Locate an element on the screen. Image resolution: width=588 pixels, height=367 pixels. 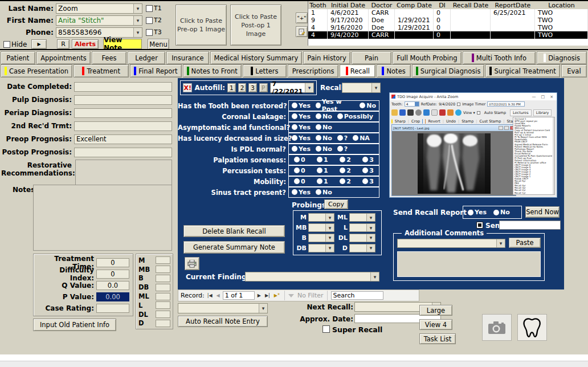
view-note-button: View Note is located at coordinates (122, 44).